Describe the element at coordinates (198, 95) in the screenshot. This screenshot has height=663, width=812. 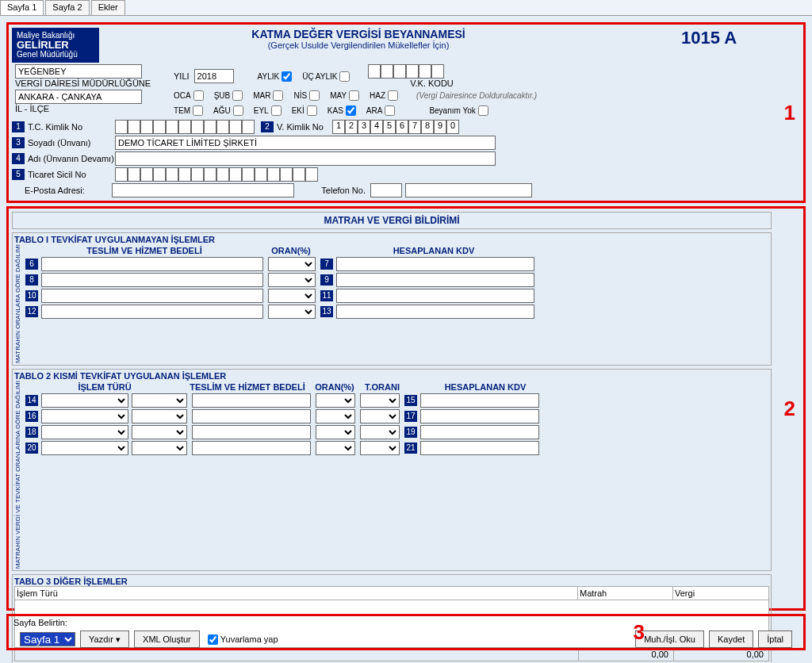
I see `m-oca-cb` at that location.